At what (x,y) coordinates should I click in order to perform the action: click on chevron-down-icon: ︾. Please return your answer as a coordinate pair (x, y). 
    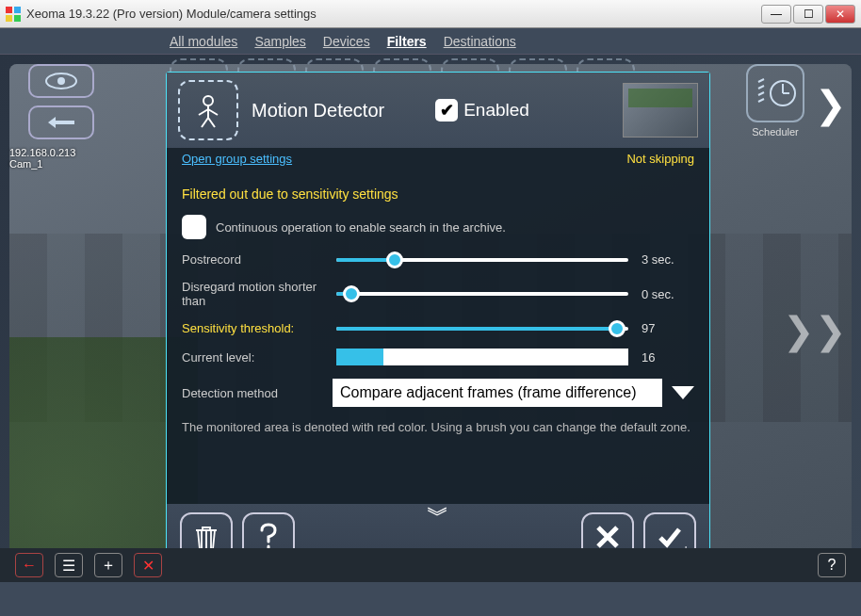
    Looking at the image, I should click on (438, 515).